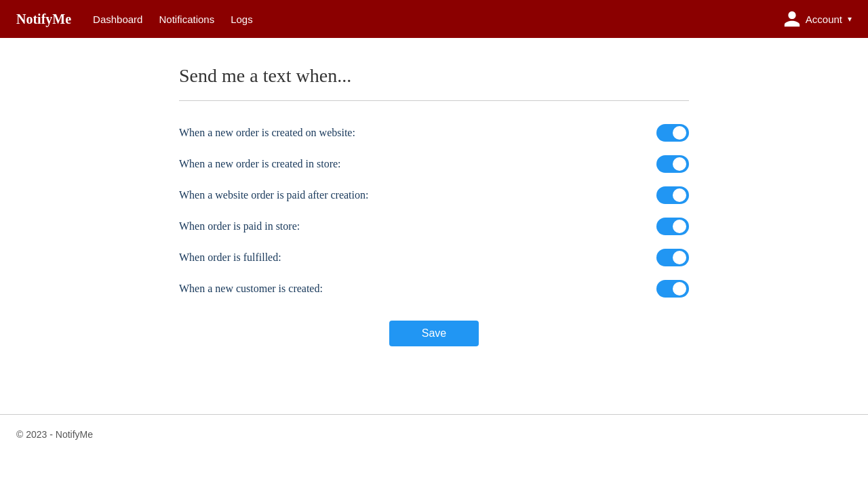 The width and height of the screenshot is (868, 488). What do you see at coordinates (186, 19) in the screenshot?
I see `nav-link-notifications: Notifications` at bounding box center [186, 19].